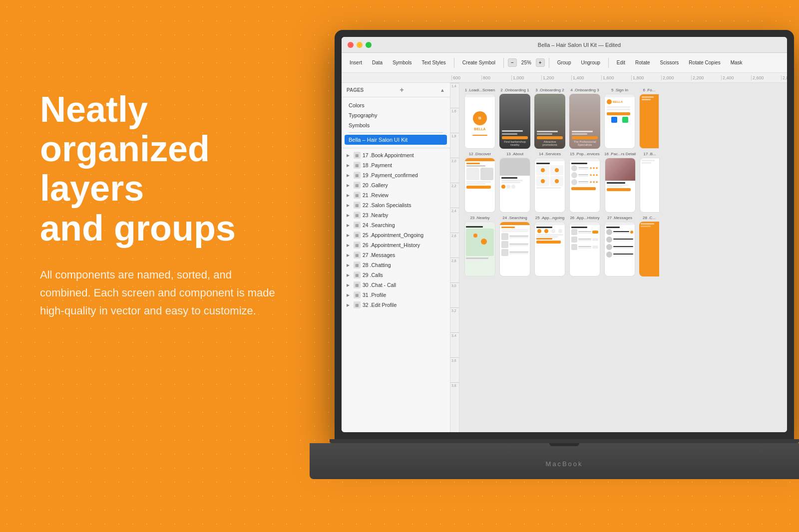 The image size is (799, 532). Describe the element at coordinates (396, 140) in the screenshot. I see `sidebar-page-bella: Bella – Hair Salon UI Kit` at that location.